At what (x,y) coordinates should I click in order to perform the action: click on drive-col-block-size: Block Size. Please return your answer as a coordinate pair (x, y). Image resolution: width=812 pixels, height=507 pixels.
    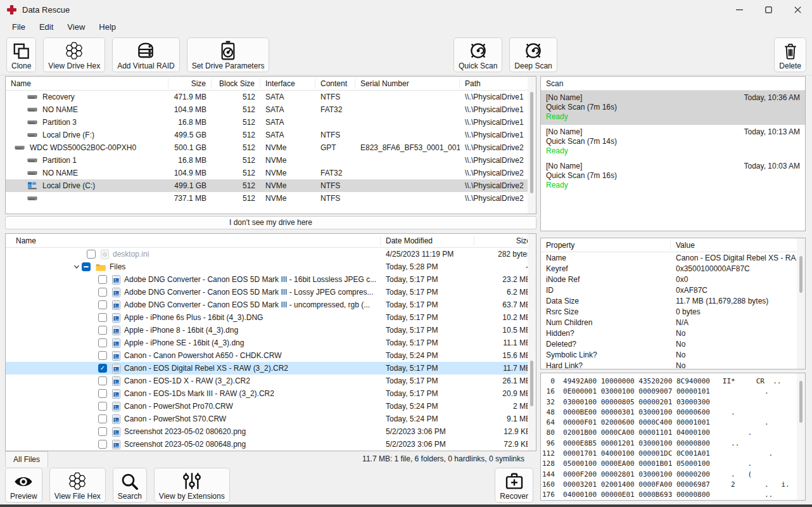
    Looking at the image, I should click on (236, 84).